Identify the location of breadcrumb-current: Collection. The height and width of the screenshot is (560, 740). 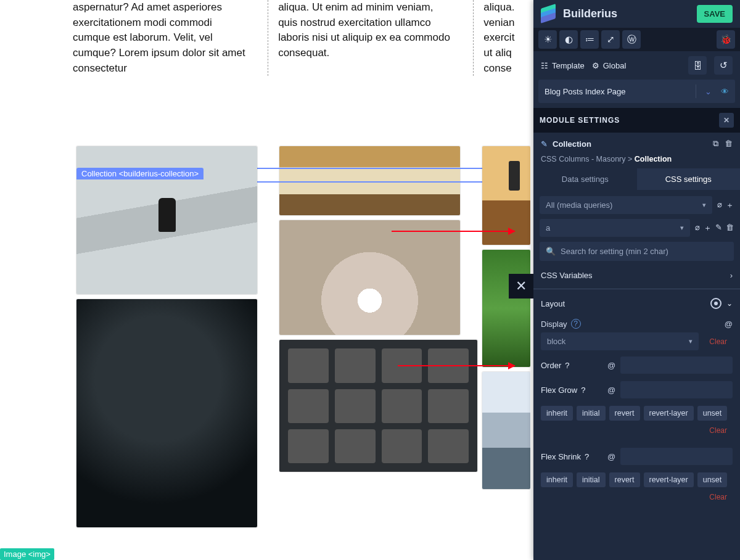
(653, 159).